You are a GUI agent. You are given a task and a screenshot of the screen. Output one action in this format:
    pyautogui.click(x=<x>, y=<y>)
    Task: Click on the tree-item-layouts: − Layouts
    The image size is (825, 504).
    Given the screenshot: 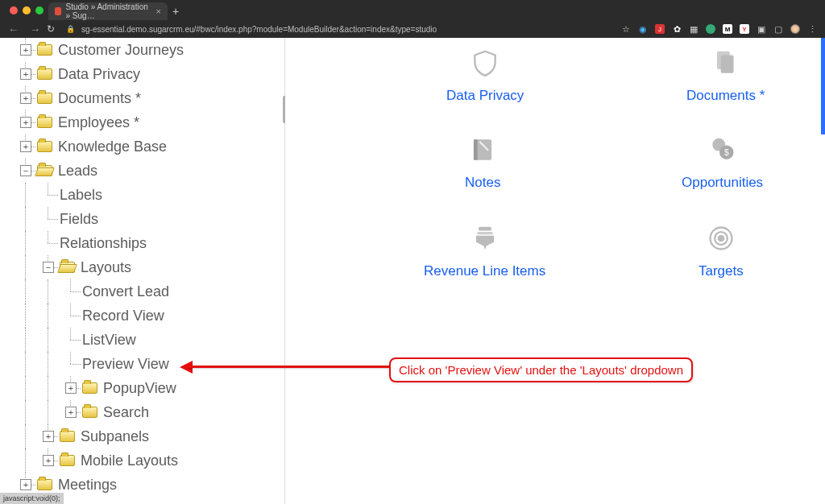 What is the action you would take?
    pyautogui.click(x=150, y=267)
    